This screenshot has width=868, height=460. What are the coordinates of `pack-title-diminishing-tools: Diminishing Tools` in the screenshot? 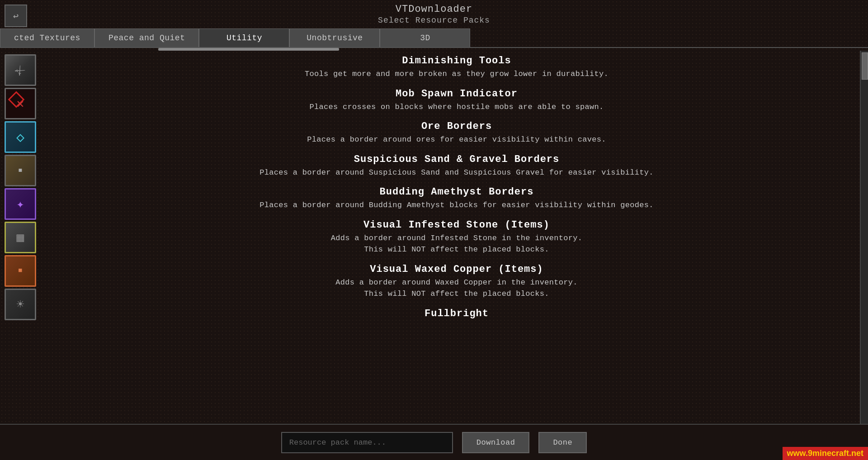 It's located at (457, 61).